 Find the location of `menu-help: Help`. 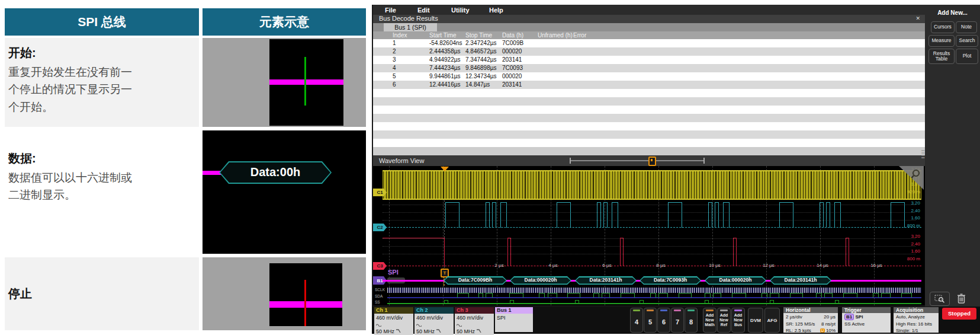

menu-help: Help is located at coordinates (496, 10).